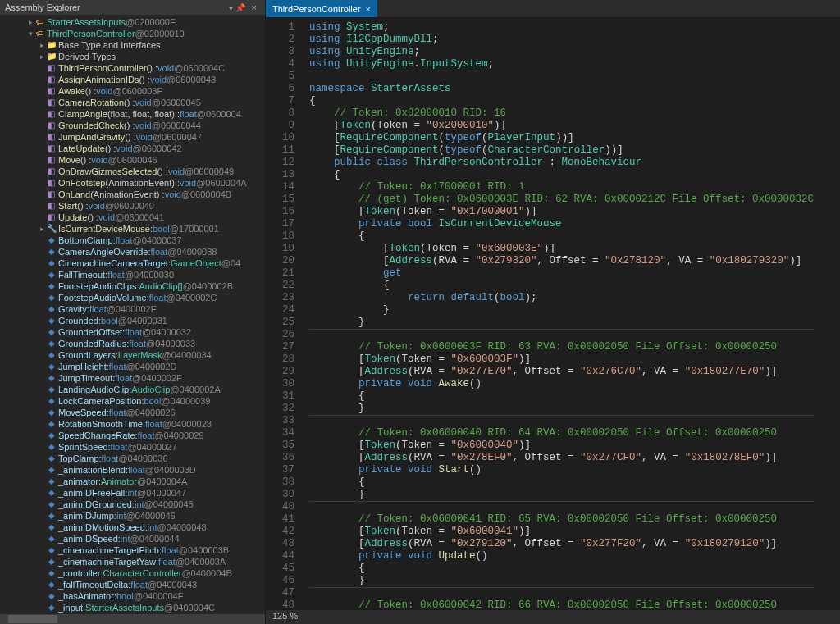  Describe the element at coordinates (133, 91) in the screenshot. I see `tree-member-Awake: ◧Awake() : void @0600003F` at that location.